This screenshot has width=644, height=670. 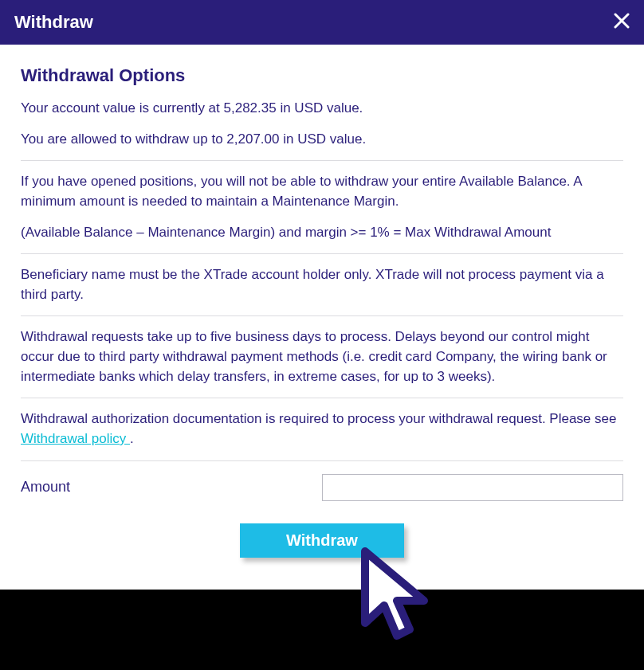 I want to click on withdrawal-policy-link: Withdrawal policy, so click(x=75, y=438).